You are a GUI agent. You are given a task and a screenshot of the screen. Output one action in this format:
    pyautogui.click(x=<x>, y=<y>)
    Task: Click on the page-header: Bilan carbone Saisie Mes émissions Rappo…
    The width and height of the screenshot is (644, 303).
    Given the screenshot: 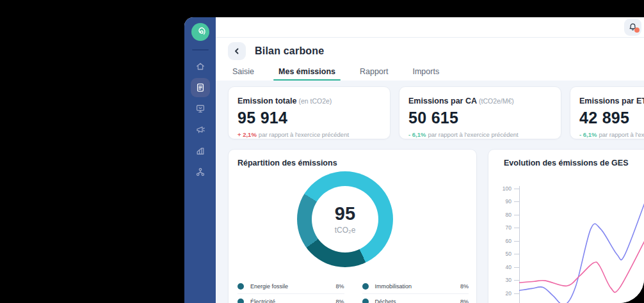 What is the action you would take?
    pyautogui.click(x=430, y=59)
    